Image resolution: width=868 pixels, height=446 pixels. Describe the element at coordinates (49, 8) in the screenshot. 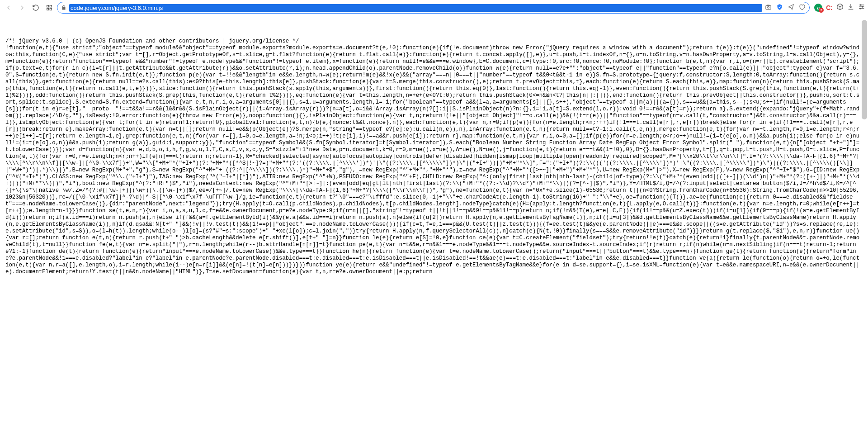

I see `apps-button` at that location.